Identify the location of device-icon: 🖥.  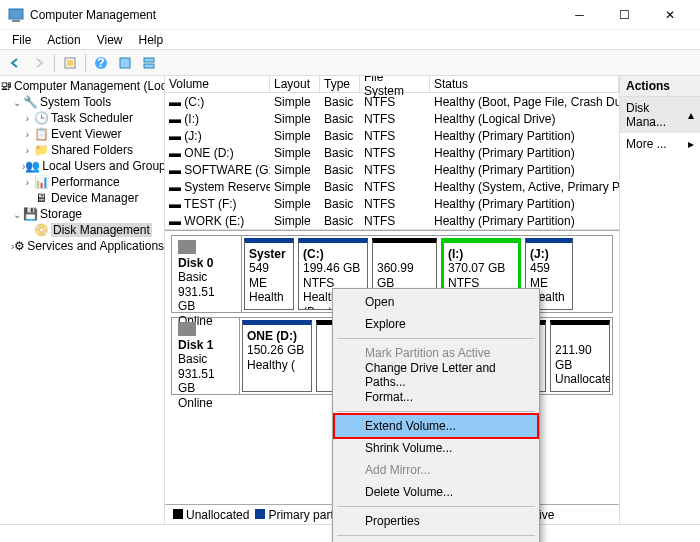
(41, 198).